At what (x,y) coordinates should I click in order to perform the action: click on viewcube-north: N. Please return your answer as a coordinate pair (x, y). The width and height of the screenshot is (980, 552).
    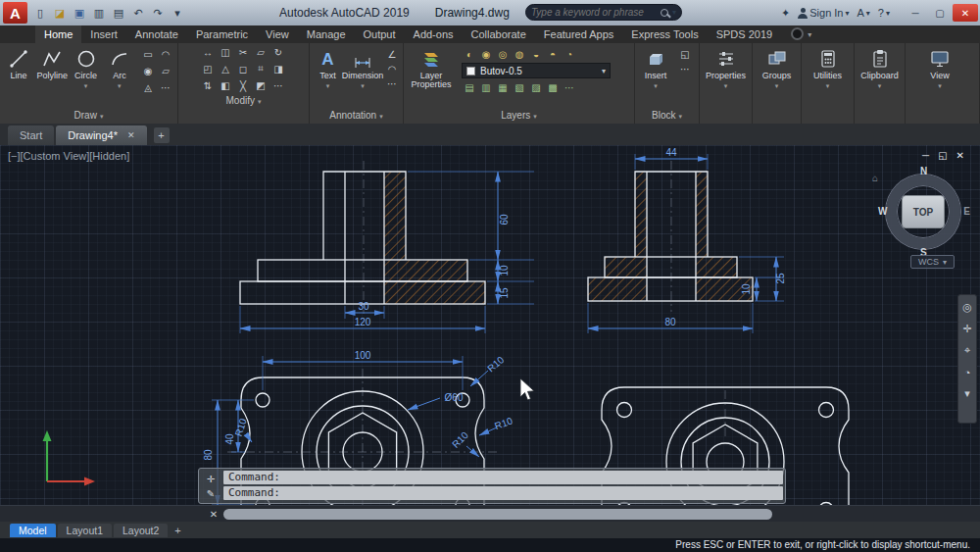
    Looking at the image, I should click on (923, 171).